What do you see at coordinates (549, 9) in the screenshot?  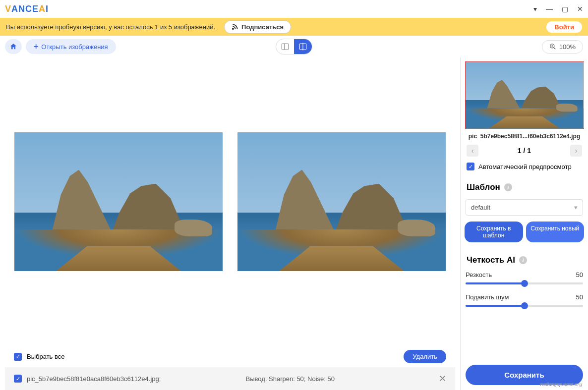 I see `minimize-icon: —` at bounding box center [549, 9].